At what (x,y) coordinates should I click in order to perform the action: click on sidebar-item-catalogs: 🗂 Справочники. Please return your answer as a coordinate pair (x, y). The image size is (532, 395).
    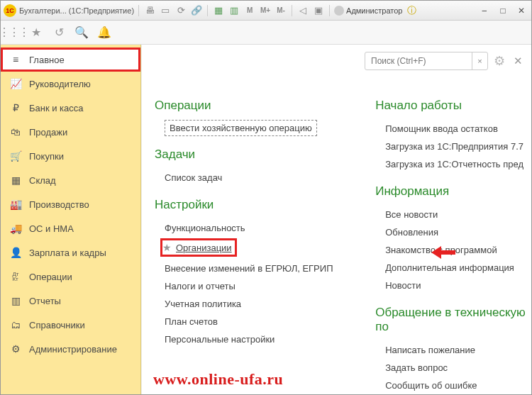
    Looking at the image, I should click on (71, 325).